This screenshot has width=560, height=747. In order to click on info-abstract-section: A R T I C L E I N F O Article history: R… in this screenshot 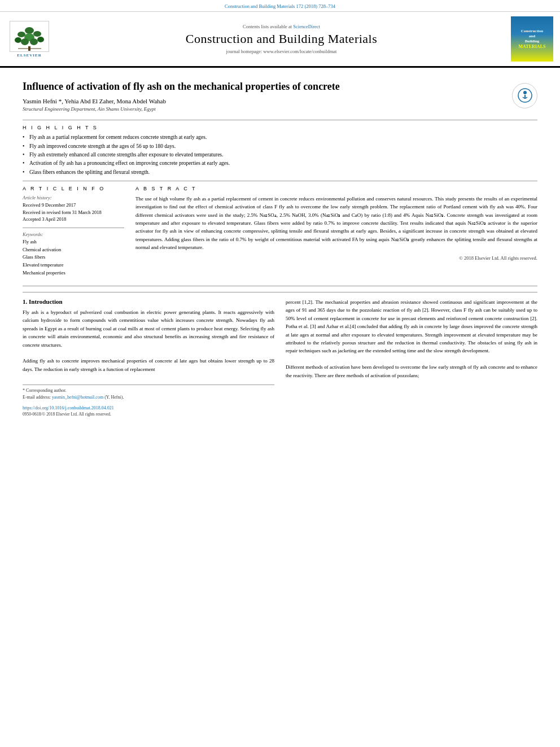, I will do `click(280, 234)`.